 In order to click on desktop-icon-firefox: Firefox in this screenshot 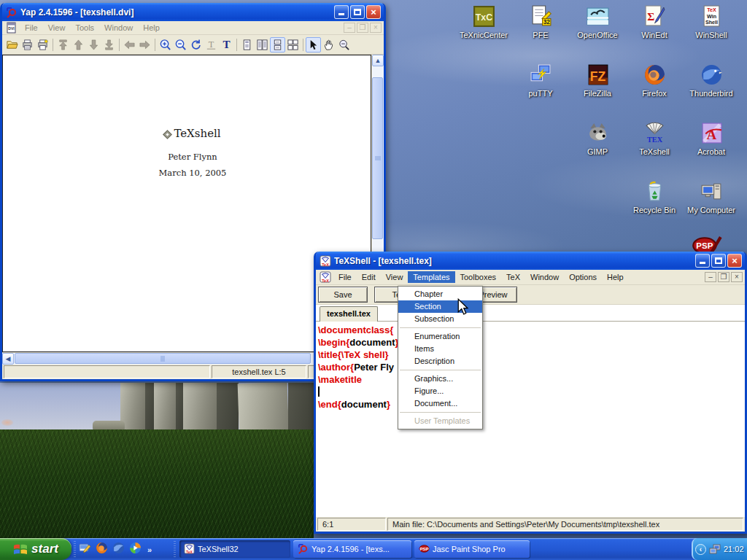, I will do `click(654, 80)`.